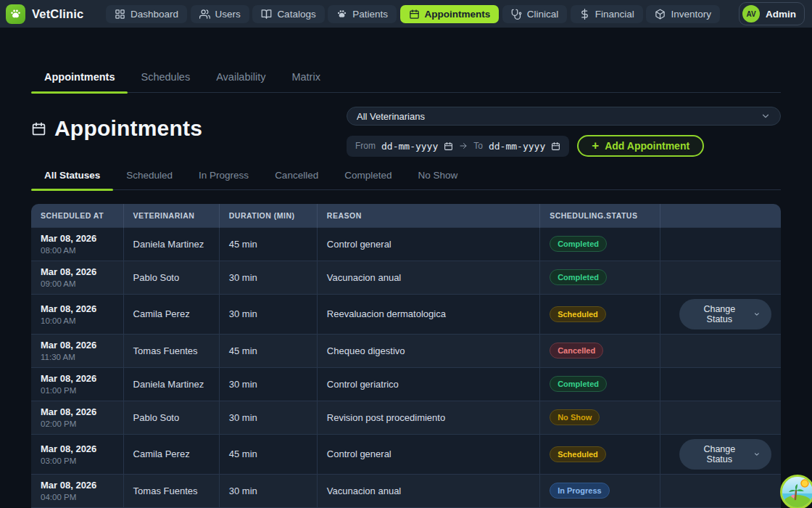 This screenshot has width=812, height=508. I want to click on to-label: To, so click(478, 146).